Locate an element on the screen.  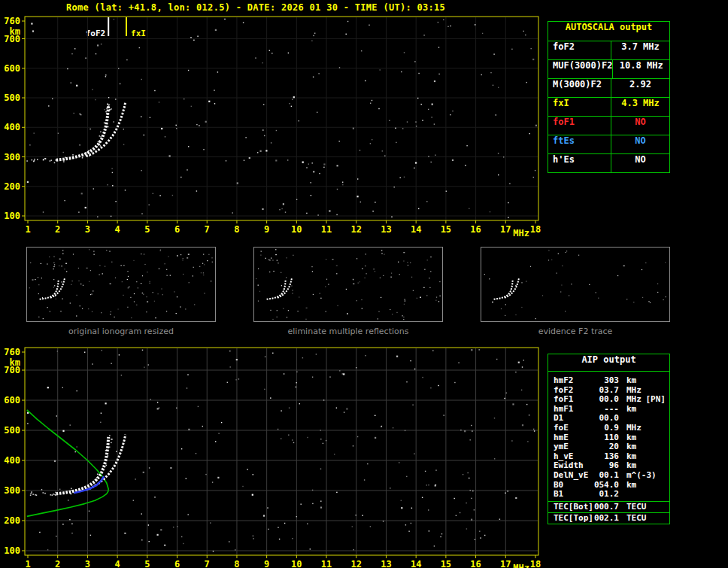
aip-tec-unit: TECU is located at coordinates (636, 518).